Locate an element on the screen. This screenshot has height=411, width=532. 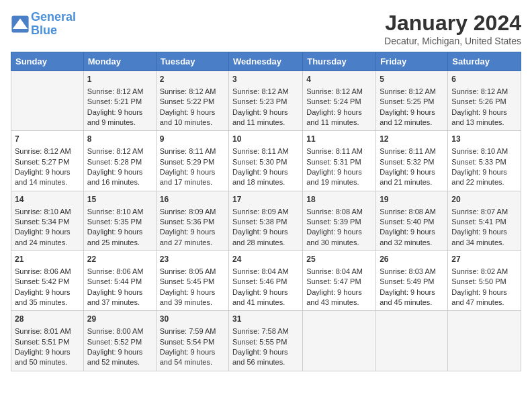
cell-text: Sunrise: 8:11 AM is located at coordinates (339, 152).